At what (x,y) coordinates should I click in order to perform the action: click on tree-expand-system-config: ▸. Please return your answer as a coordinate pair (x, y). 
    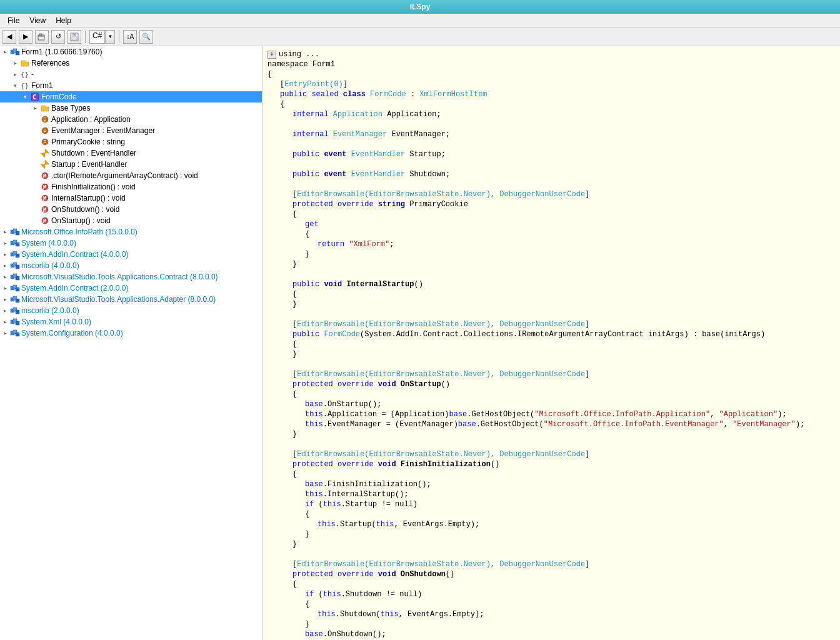
    Looking at the image, I should click on (5, 333).